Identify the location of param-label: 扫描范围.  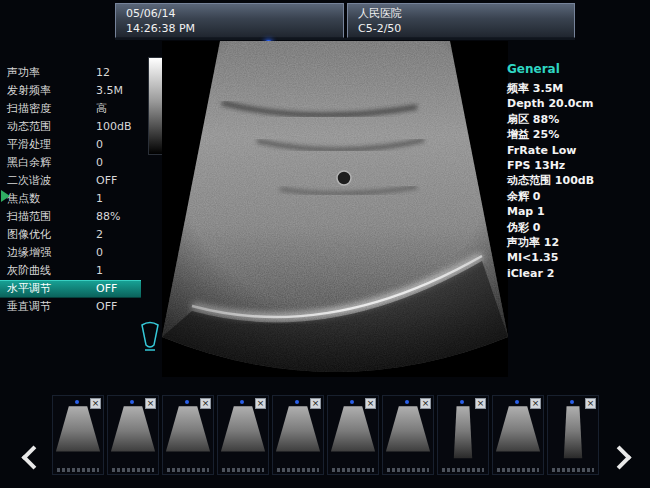
(29, 217).